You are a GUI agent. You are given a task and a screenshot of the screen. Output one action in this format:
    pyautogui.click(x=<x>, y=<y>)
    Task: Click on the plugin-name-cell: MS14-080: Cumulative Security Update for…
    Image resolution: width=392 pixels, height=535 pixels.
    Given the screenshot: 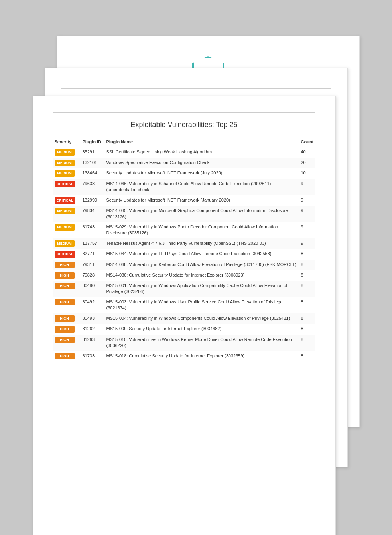 What is the action you would take?
    pyautogui.click(x=202, y=275)
    